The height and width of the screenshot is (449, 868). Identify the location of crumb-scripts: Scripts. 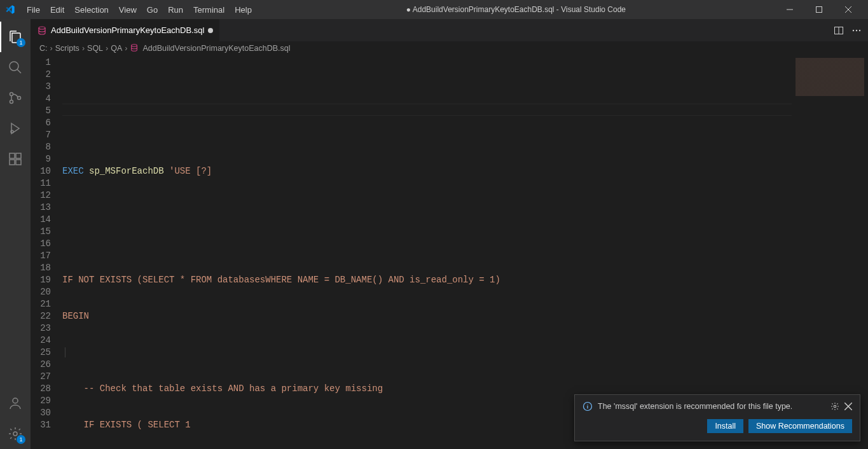
(67, 48).